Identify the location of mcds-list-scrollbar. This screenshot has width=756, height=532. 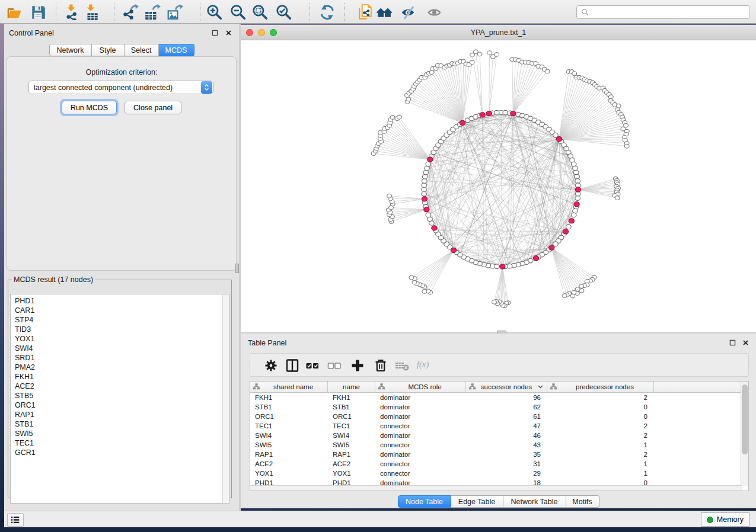
(225, 399).